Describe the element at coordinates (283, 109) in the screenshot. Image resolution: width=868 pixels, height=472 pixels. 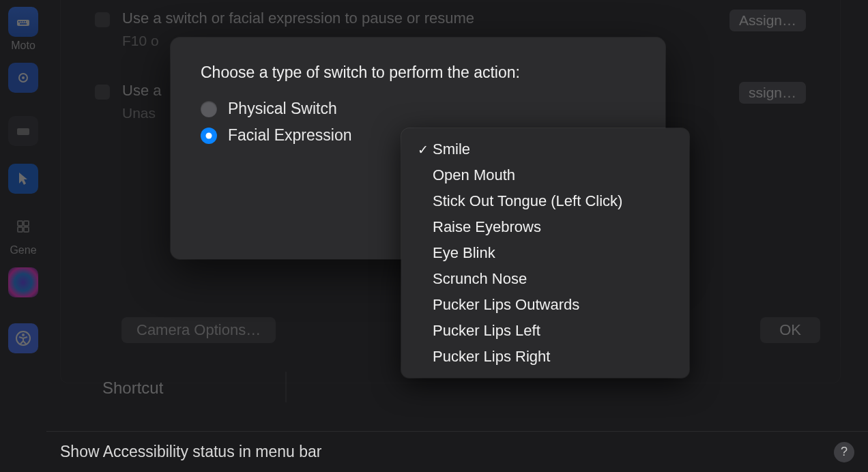
I see `radio-label: Physical Switch` at that location.